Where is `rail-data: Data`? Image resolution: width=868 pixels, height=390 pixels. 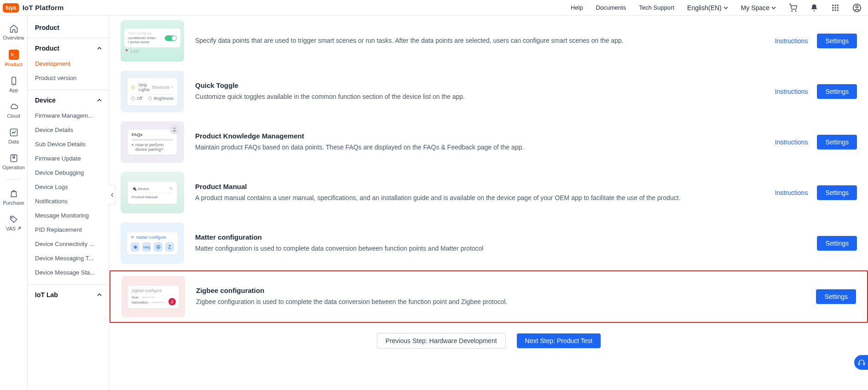 rail-data: Data is located at coordinates (14, 136).